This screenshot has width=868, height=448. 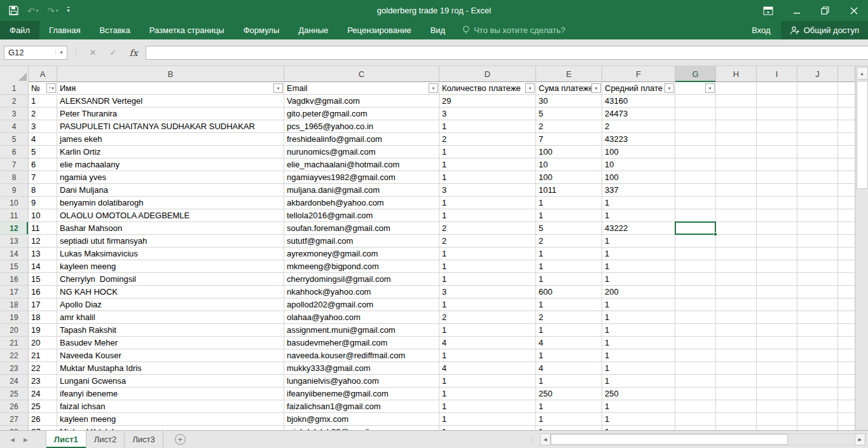 What do you see at coordinates (818, 127) in the screenshot?
I see `cell-J4` at bounding box center [818, 127].